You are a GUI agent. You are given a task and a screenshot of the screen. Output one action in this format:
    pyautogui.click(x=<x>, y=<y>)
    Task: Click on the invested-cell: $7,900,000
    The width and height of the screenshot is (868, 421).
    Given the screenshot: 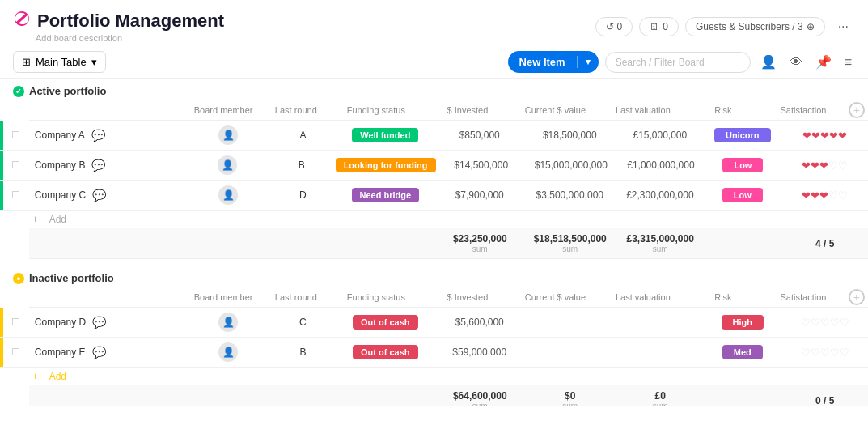 What is the action you would take?
    pyautogui.click(x=479, y=195)
    